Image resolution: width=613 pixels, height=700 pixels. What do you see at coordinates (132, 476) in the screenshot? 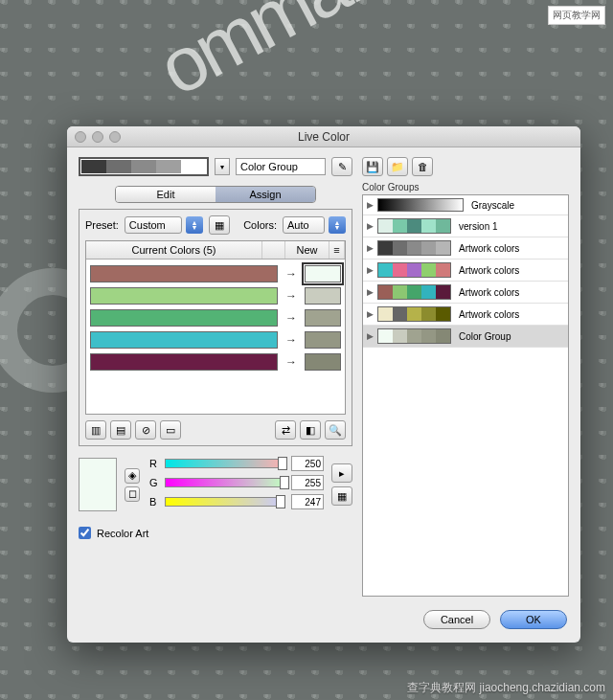
I see `color-mode-icon: ◈` at bounding box center [132, 476].